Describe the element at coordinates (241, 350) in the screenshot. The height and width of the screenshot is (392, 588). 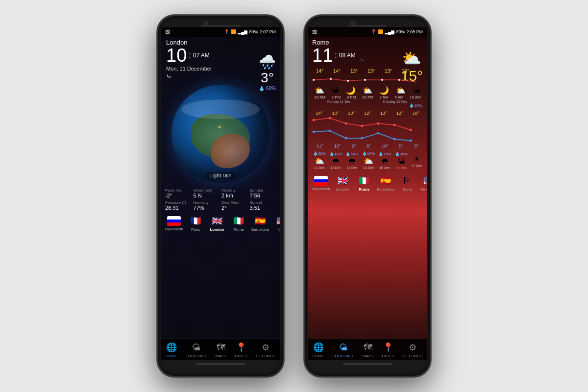
I see `nav-cities-1: 📍 CITIES` at that location.